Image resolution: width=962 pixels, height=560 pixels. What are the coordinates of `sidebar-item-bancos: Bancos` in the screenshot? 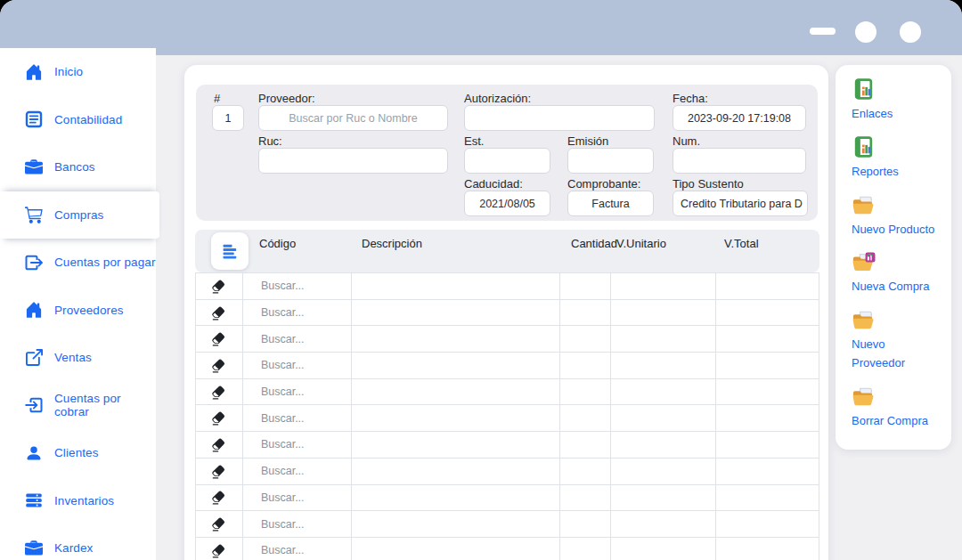 It's located at (78, 167).